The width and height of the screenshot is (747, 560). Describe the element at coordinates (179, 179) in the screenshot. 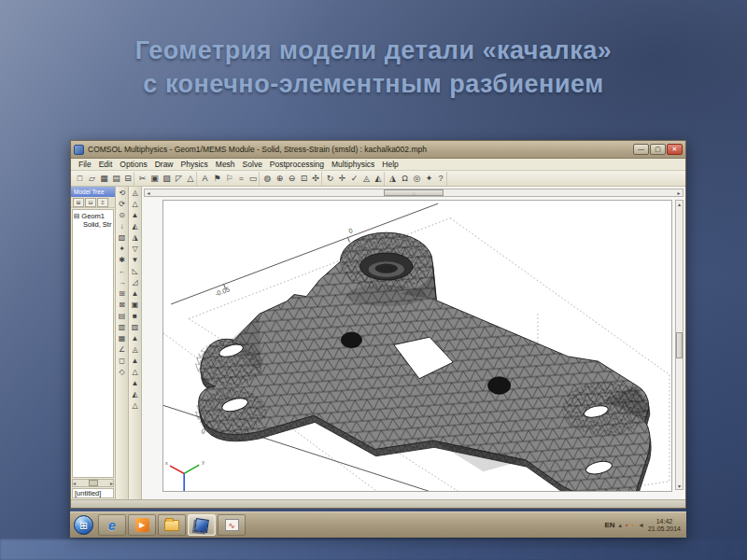

I see `pointer-icon: ◸` at that location.